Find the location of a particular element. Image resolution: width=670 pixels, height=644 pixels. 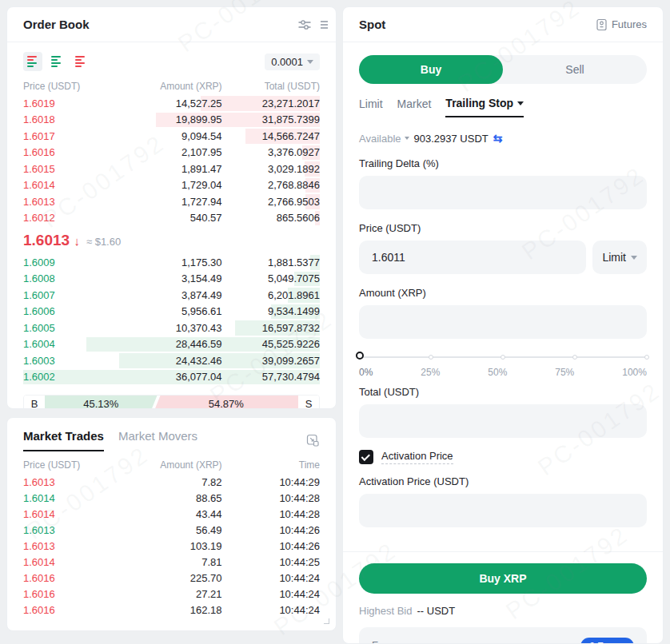

trade-row: 1.601356.4910:44:26 is located at coordinates (171, 530).